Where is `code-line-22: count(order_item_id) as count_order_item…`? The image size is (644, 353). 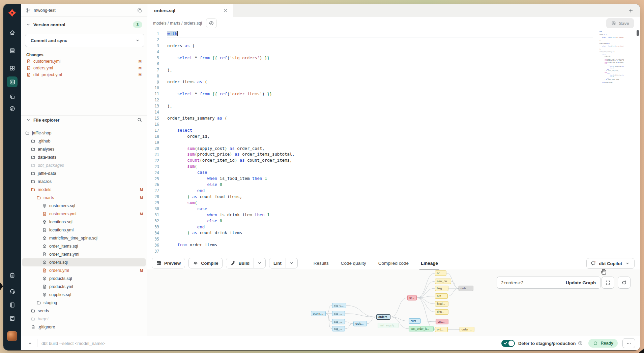 code-line-22: count(order_item_id) as count_order_item… is located at coordinates (380, 161).